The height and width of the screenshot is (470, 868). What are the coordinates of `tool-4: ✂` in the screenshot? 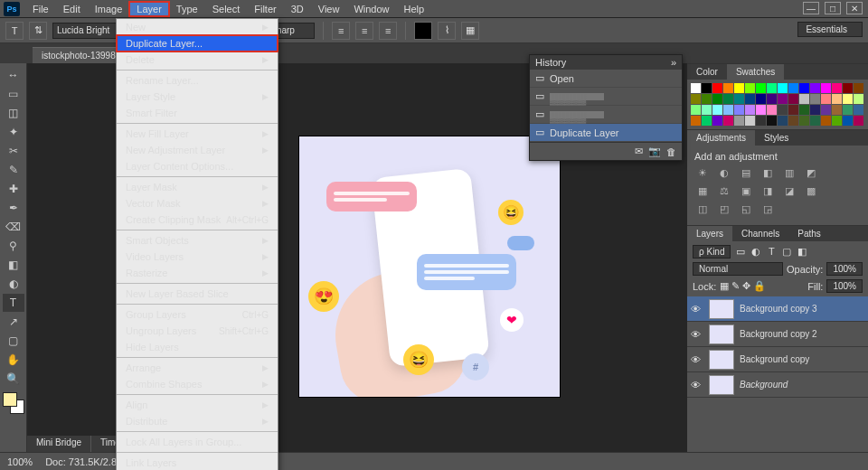 It's located at (14, 151).